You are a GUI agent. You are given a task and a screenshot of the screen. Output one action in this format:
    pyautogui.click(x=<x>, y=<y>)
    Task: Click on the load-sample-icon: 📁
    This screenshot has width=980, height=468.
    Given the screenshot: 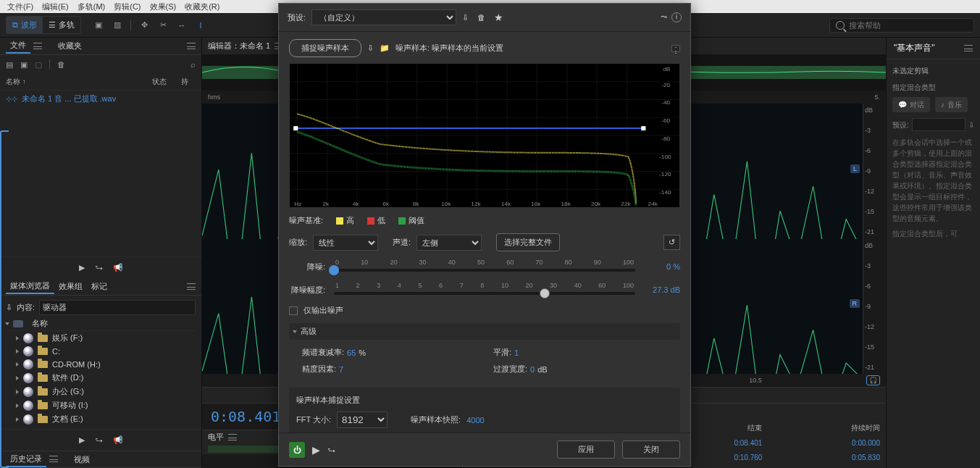 What is the action you would take?
    pyautogui.click(x=385, y=48)
    